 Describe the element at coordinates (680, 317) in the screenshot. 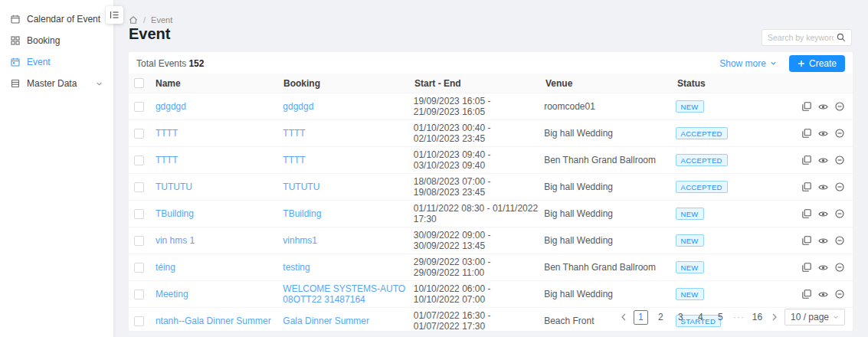

I see `page-button-3: 3` at that location.